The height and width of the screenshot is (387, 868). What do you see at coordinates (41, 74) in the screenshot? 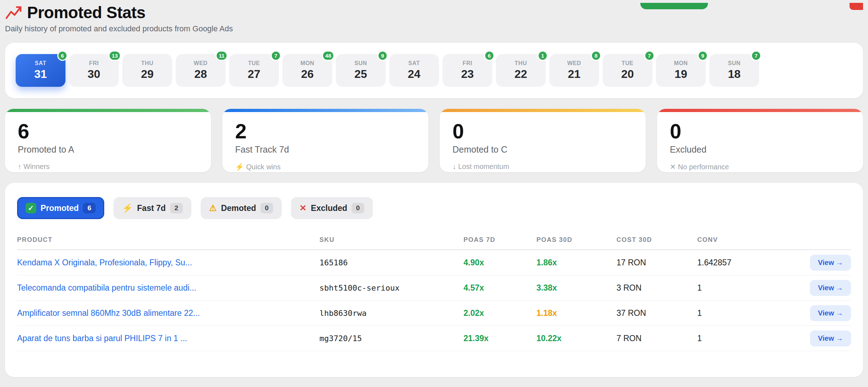
I see `day-number: 31` at bounding box center [41, 74].